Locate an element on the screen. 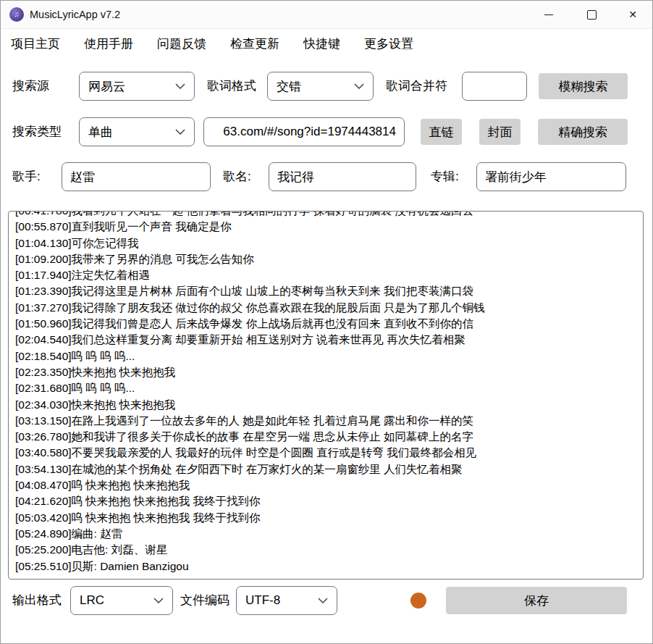 The image size is (653, 644). lyric-format-value: 交错 is located at coordinates (289, 87).